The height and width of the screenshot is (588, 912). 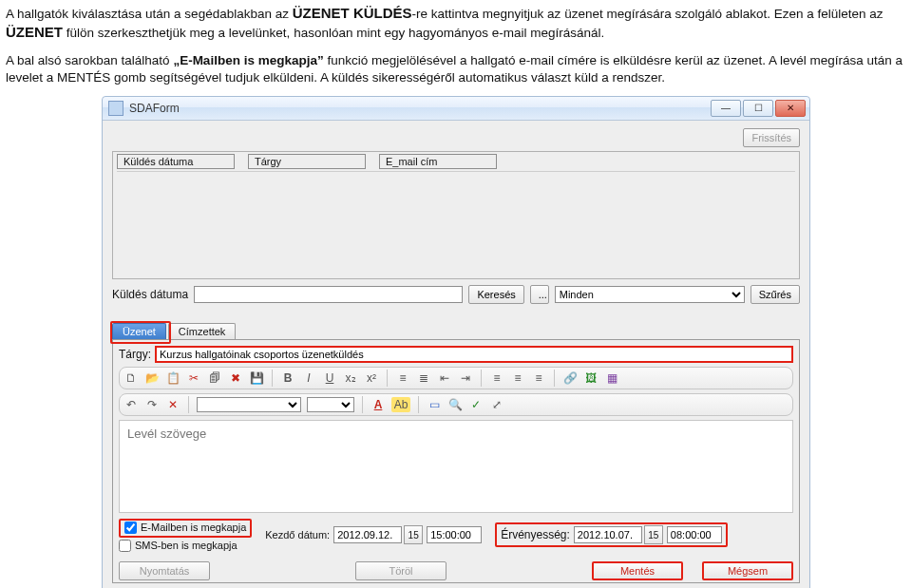 I want to click on link-icon: 🔗, so click(x=570, y=378).